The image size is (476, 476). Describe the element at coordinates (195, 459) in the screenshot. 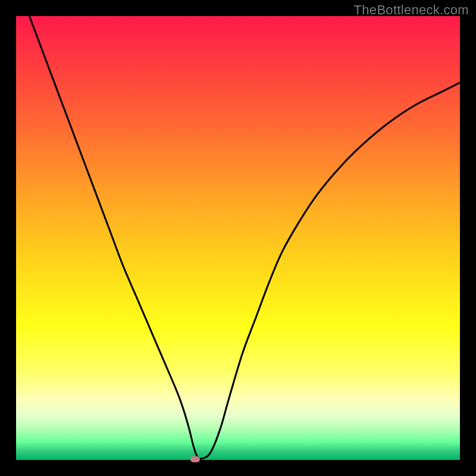

I see `optimum-marker` at that location.